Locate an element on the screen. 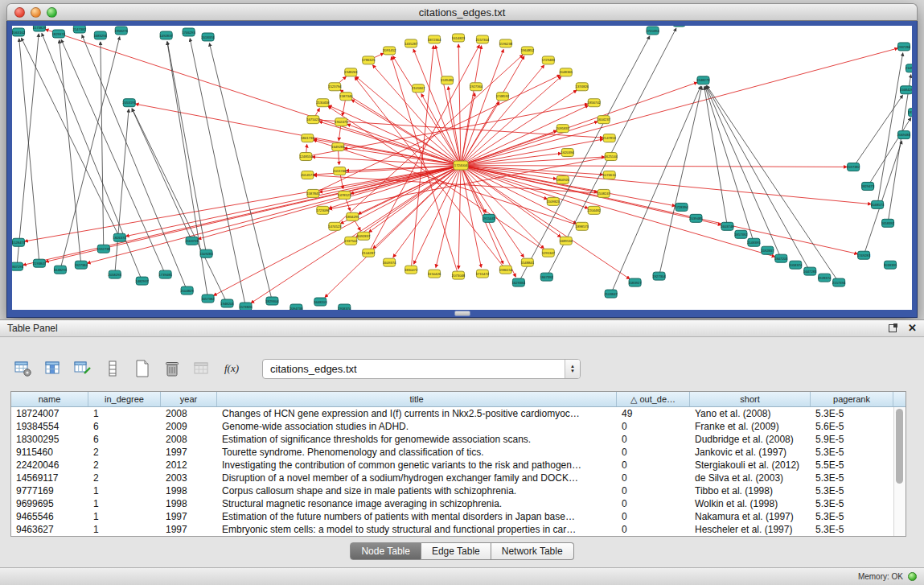 This screenshot has width=924, height=585. table-row: 1830029562008Estimation of significance … is located at coordinates (452, 439).